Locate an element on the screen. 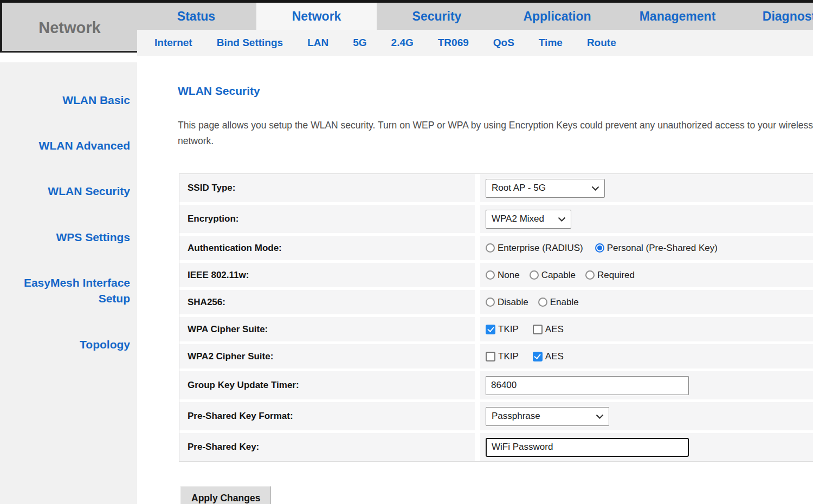 This screenshot has width=813, height=504. radio-label: Capable is located at coordinates (558, 275).